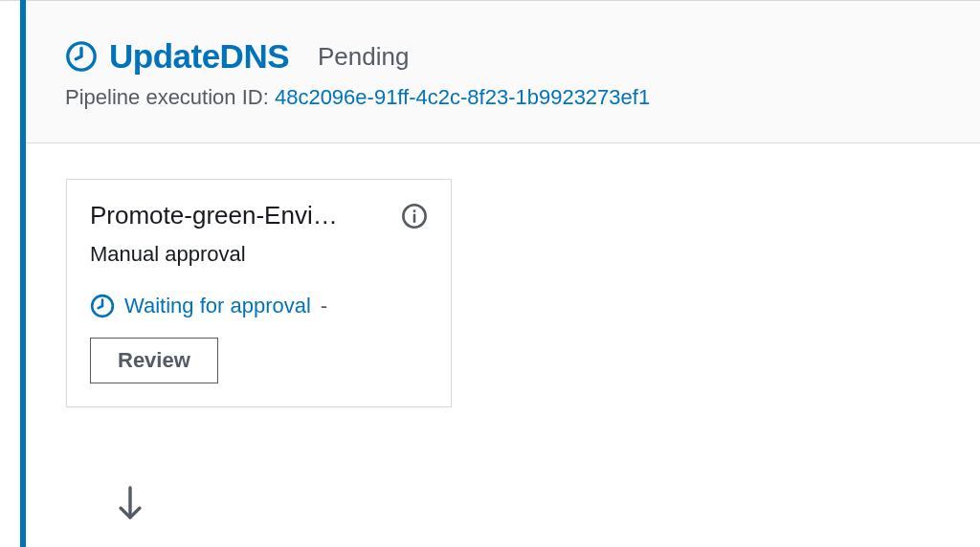  I want to click on execution-id-label: Pipeline execution ID:, so click(167, 98).